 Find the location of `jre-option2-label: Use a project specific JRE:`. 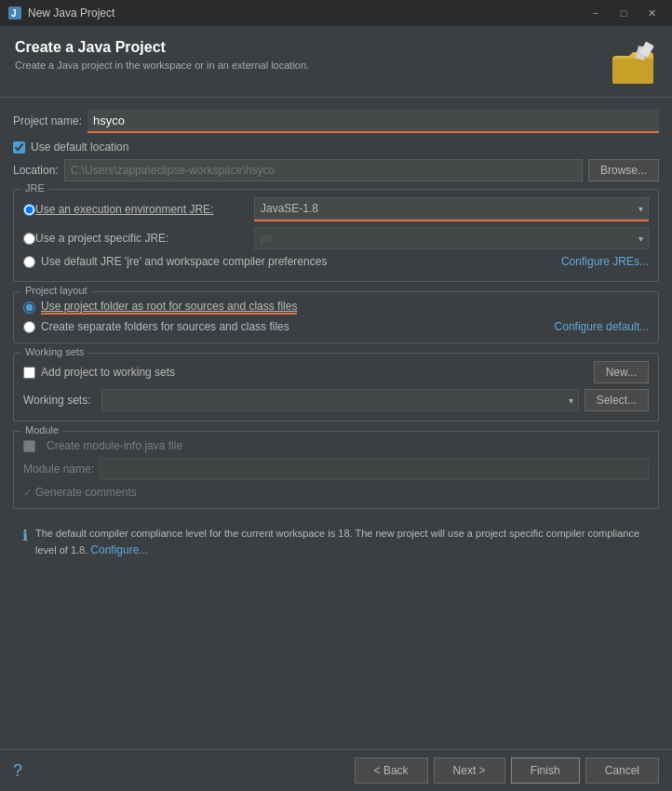

jre-option2-label: Use a project specific JRE: is located at coordinates (102, 238).